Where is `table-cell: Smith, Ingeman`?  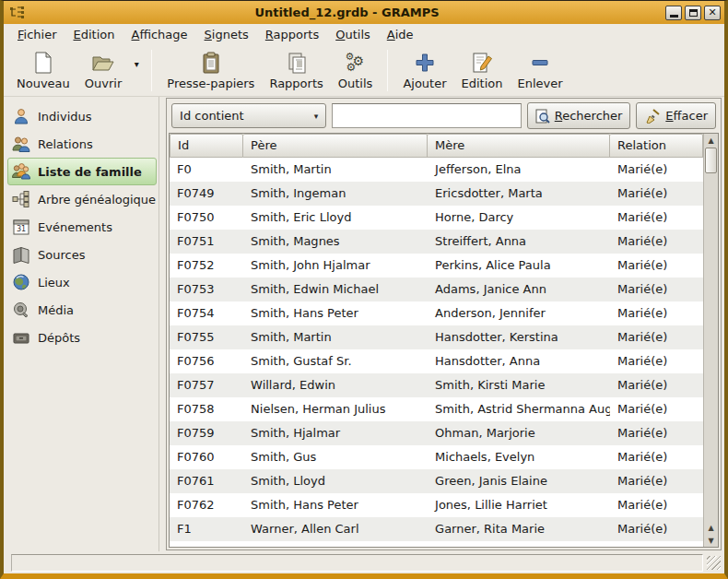 table-cell: Smith, Ingeman is located at coordinates (335, 194).